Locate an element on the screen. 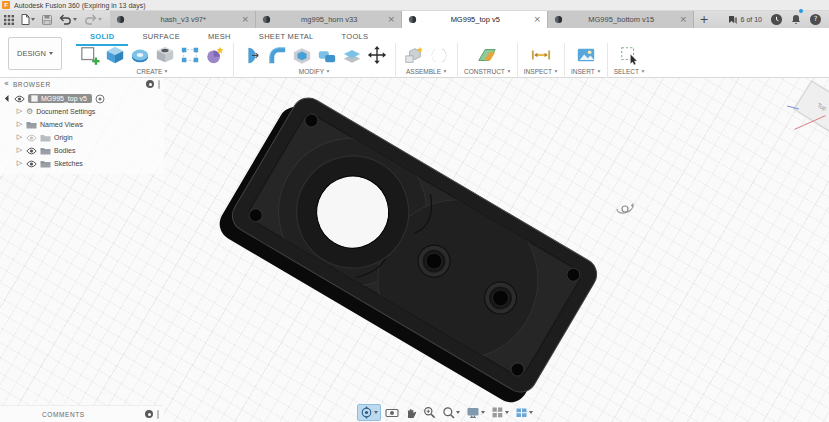  insert-image-button is located at coordinates (586, 56).